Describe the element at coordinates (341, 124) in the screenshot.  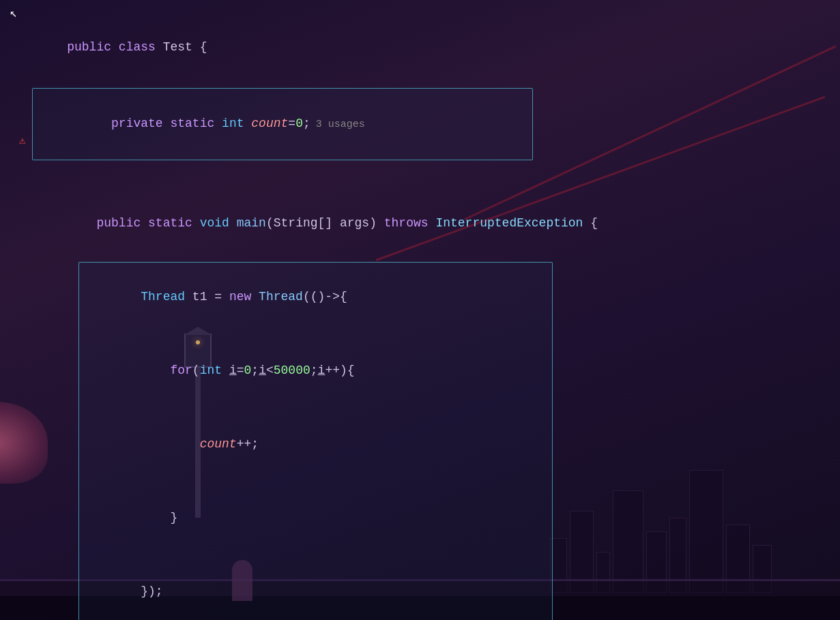
I see `usages-comment: 3 usages` at that location.